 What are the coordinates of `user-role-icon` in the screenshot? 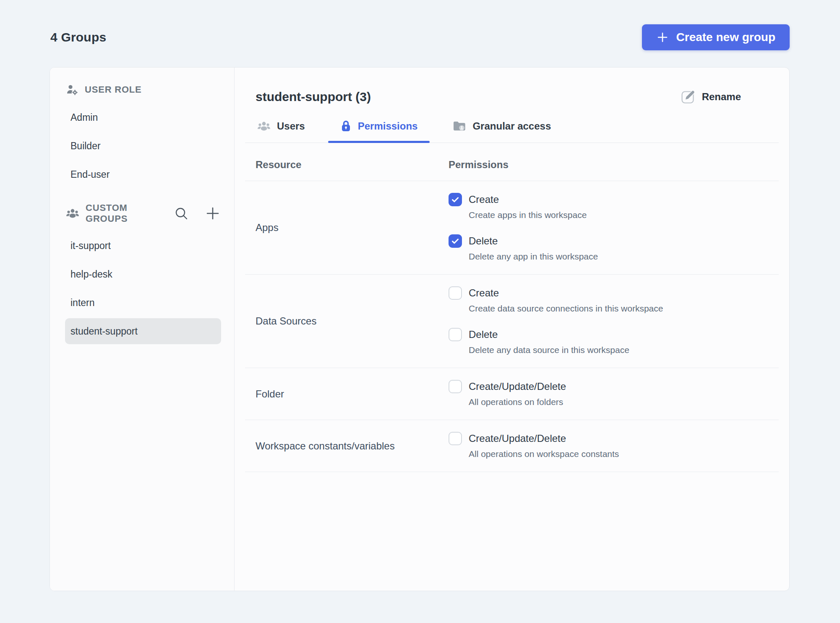 It's located at (72, 90).